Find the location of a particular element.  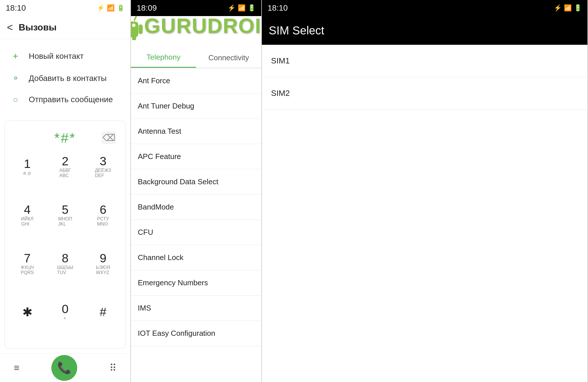

dialpad-bottom-bar: ≡ 📞 ⠿ is located at coordinates (65, 368).